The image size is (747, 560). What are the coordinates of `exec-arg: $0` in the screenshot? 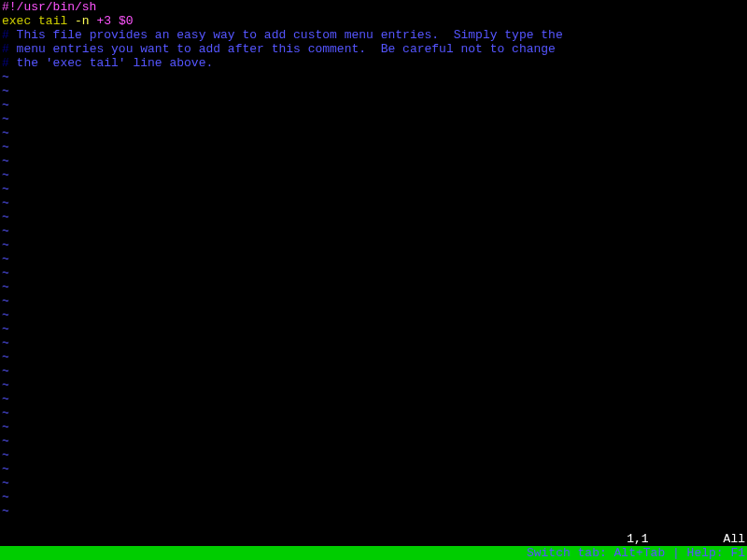 It's located at (126, 21).